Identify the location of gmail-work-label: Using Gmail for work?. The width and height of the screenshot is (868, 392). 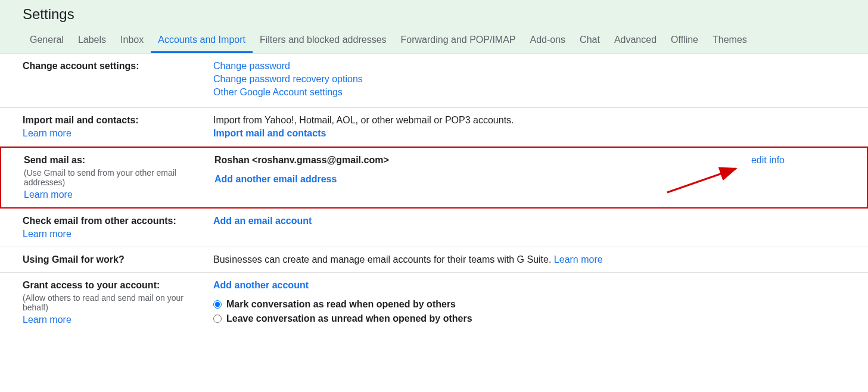
(112, 260).